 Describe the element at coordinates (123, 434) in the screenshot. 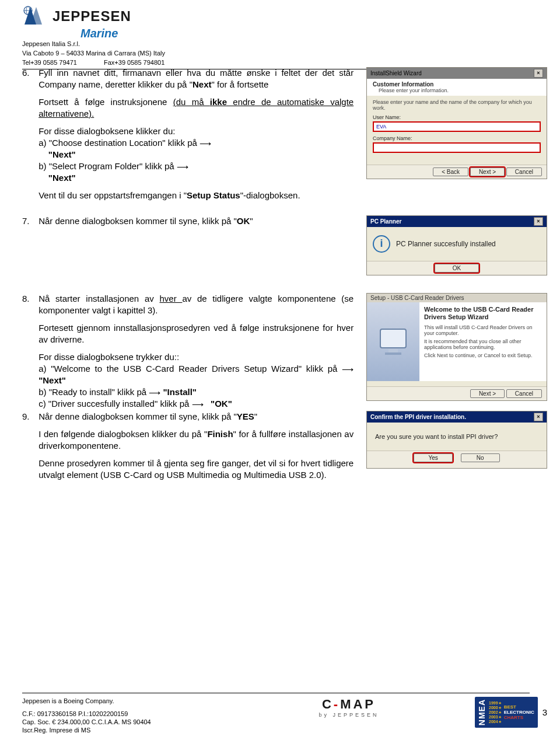

I see `step-9-finish1: I den følgende dialogboksen klikker du p…` at that location.